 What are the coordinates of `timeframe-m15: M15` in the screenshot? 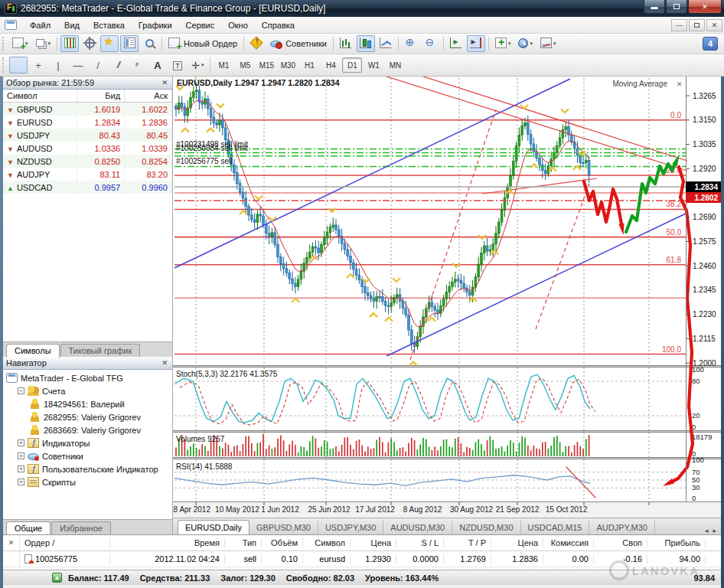 It's located at (266, 65).